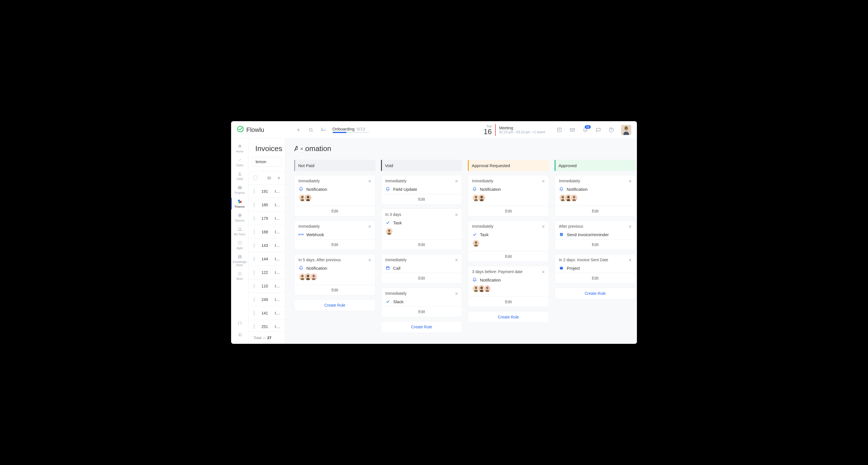  I want to click on nav-projects: Projects, so click(240, 190).